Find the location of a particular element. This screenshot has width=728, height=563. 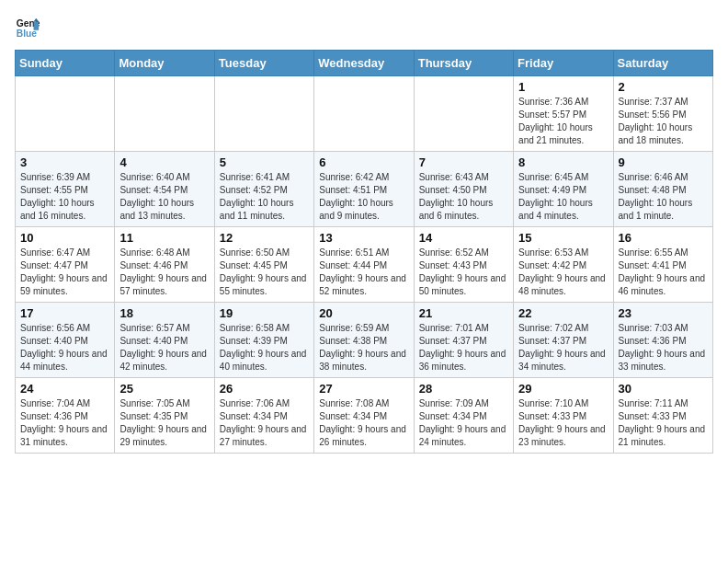

calendar-cell: 15Sunrise: 6:53 AM Sunset: 4:42 PM Dayli… is located at coordinates (563, 265).